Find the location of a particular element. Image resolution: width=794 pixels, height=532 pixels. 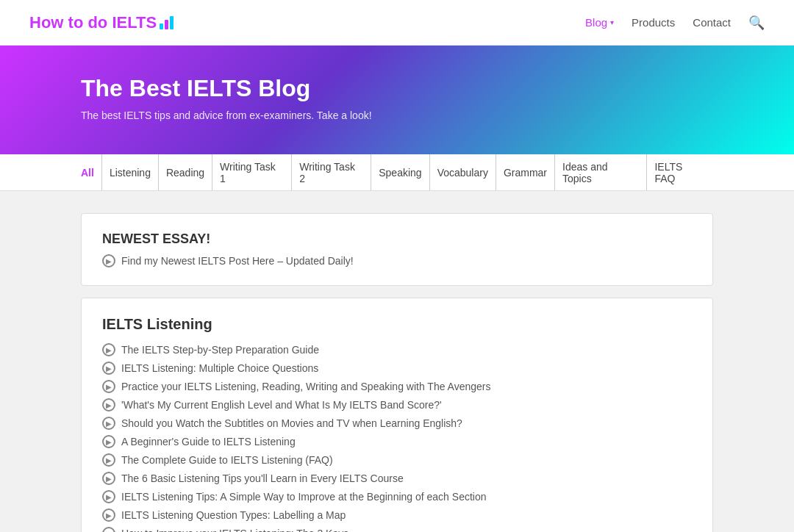

list-item: ▶'What's My Current English Level and Wh… is located at coordinates (397, 405).